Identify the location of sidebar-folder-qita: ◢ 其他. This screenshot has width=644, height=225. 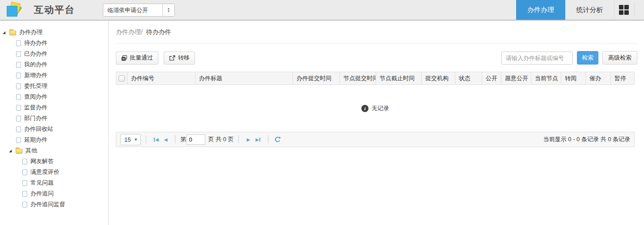
(54, 151).